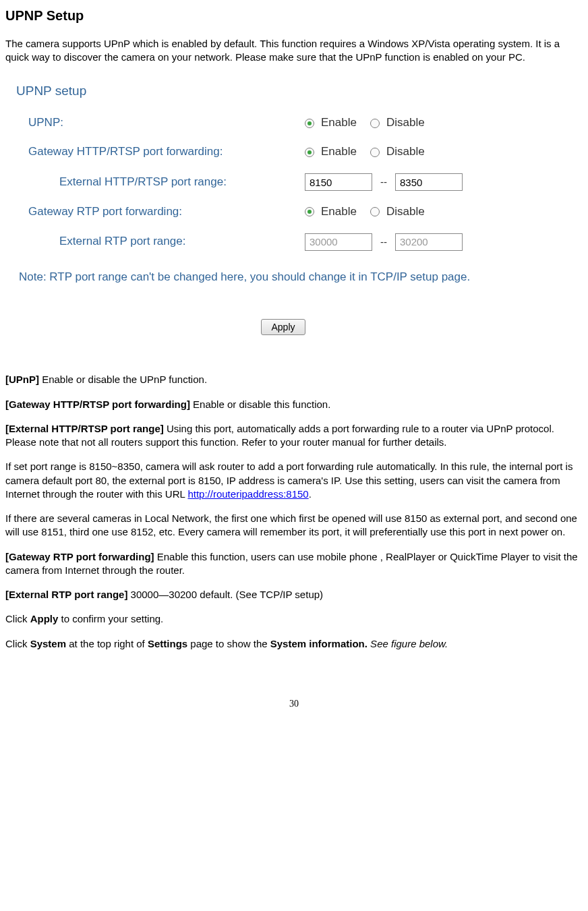 The image size is (588, 911). Describe the element at coordinates (294, 526) in the screenshot. I see `def-exthttp-3: If there are several cameras in Local Ne…` at that location.